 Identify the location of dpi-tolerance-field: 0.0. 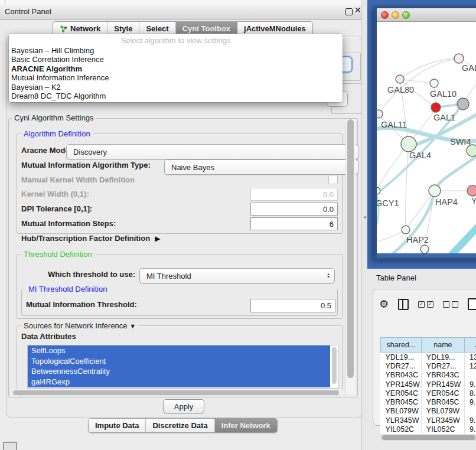
(294, 209).